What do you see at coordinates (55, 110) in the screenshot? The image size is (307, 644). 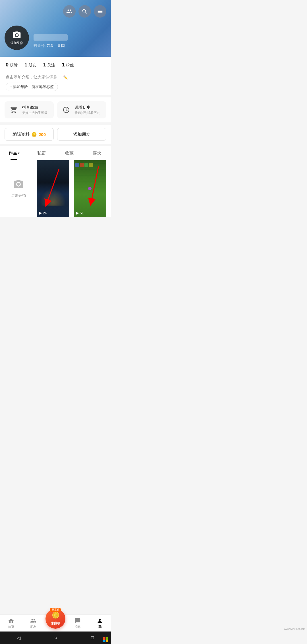 I see `quick-actions: 抖音商城 美好生活触手可得 观看历史 快速找到观看历史` at bounding box center [55, 110].